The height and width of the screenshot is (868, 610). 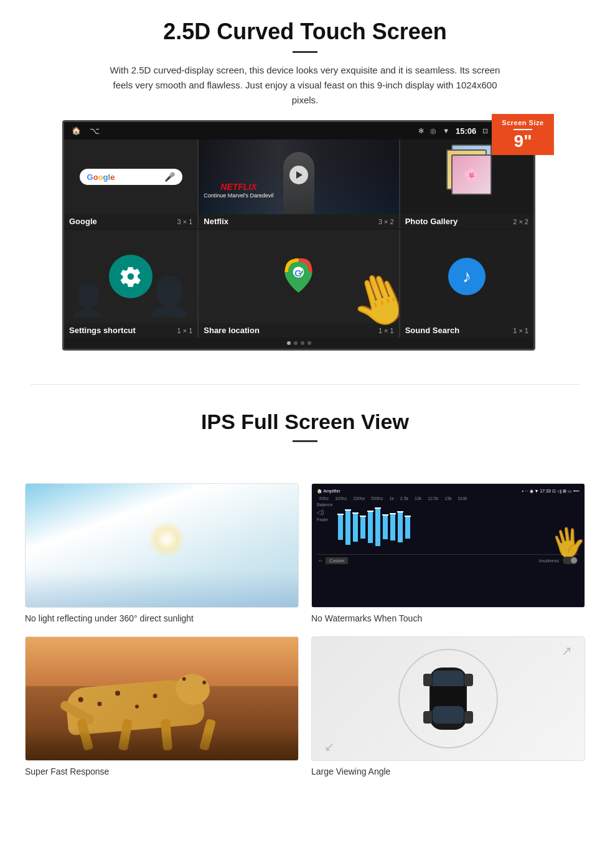 I want to click on status-time: 15:06, so click(x=466, y=131).